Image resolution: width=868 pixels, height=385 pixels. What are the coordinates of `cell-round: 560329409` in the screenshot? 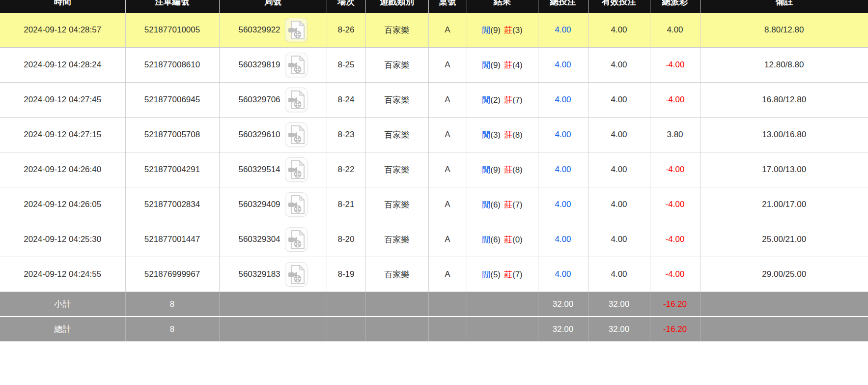 It's located at (273, 205).